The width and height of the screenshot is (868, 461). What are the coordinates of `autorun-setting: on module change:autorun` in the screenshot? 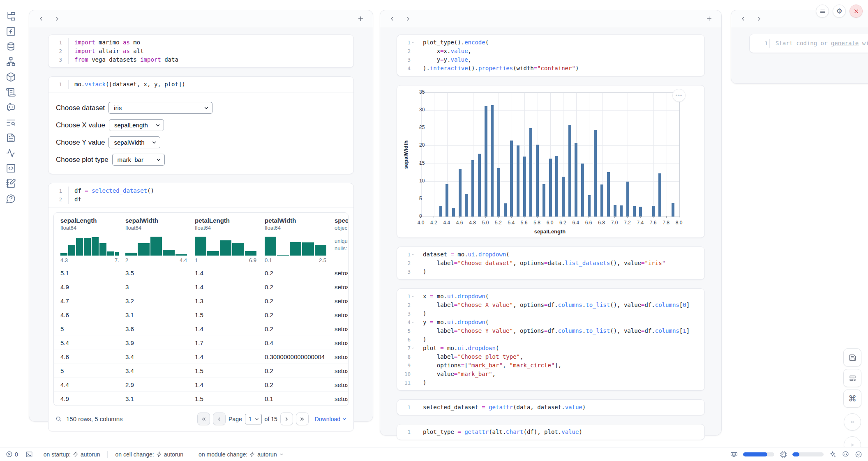 It's located at (241, 454).